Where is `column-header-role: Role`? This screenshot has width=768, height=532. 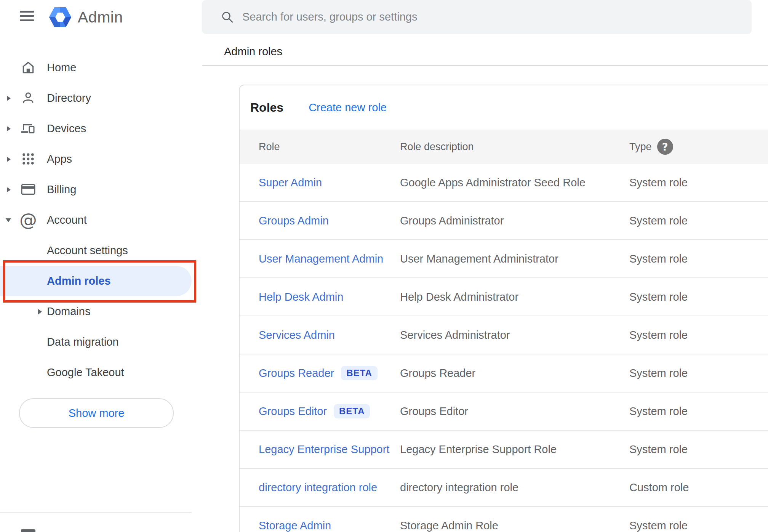 column-header-role: Role is located at coordinates (320, 147).